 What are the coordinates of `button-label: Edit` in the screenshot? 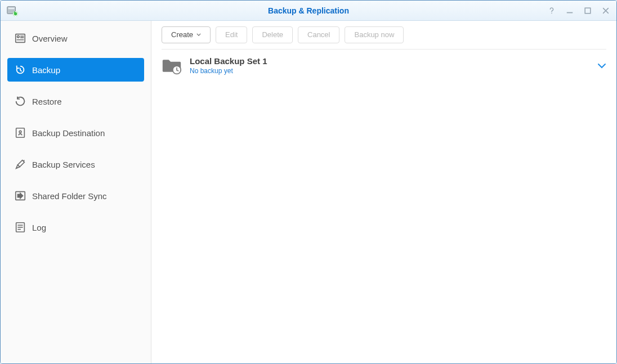 It's located at (231, 35).